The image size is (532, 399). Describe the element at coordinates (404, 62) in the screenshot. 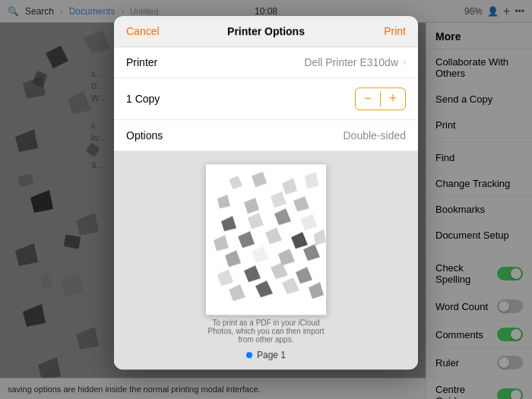

I see `printer-arrow-icon: ›` at that location.